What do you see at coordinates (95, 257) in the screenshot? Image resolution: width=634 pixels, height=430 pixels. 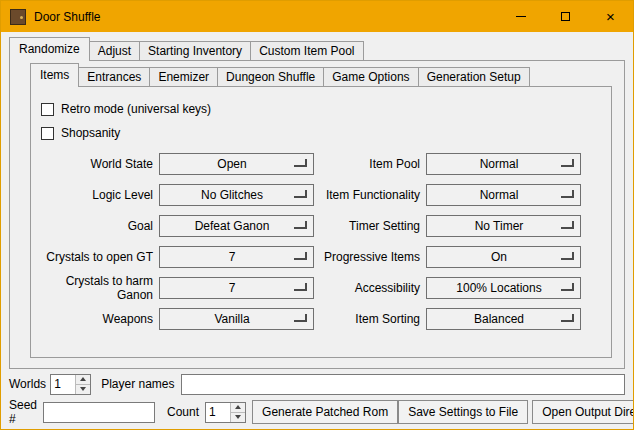 I see `crystals-gt-label: Crystals to open GT` at bounding box center [95, 257].